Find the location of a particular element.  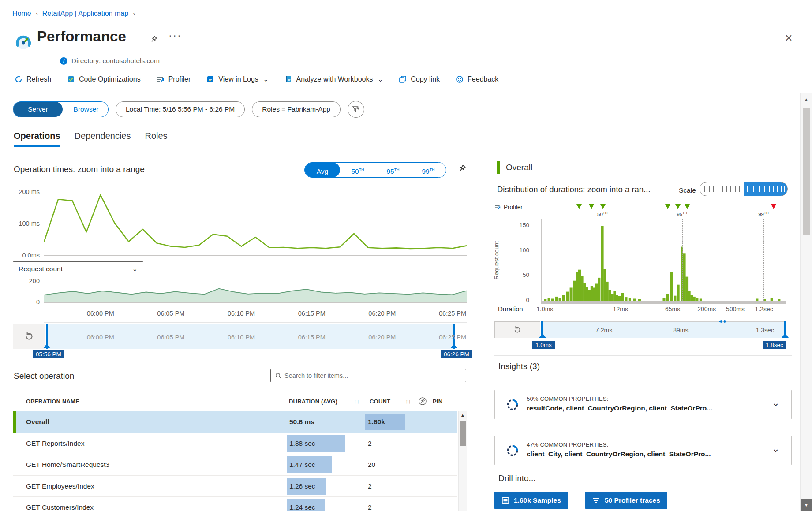

brush-marker-icon is located at coordinates (454, 346).